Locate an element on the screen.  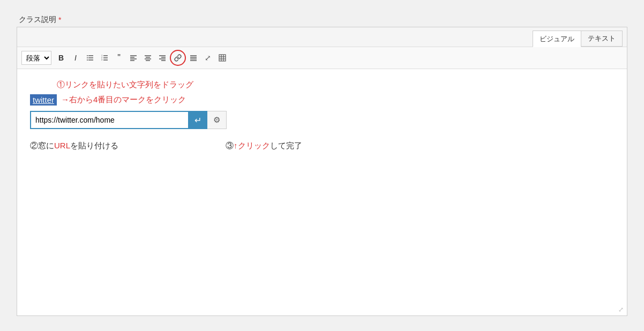
instruction-2: ②窓にURLを貼り付ける ③↑クリックして完了 is located at coordinates (322, 146).